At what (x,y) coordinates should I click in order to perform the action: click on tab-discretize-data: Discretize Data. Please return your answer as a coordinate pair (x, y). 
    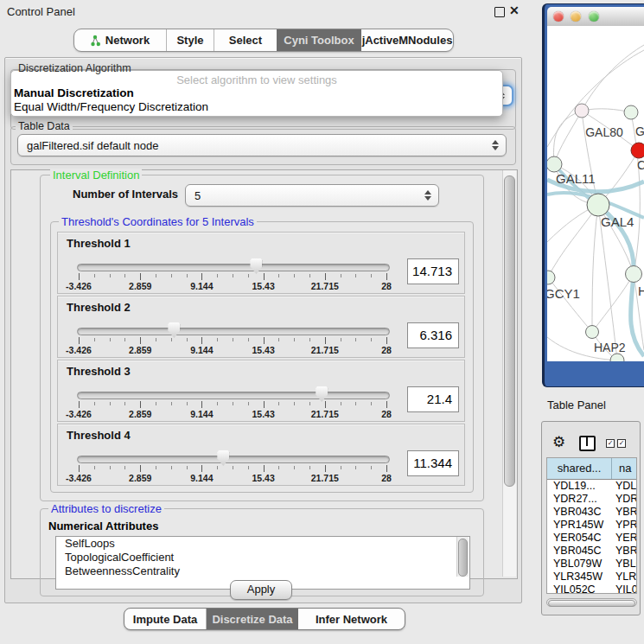
    Looking at the image, I should click on (252, 619).